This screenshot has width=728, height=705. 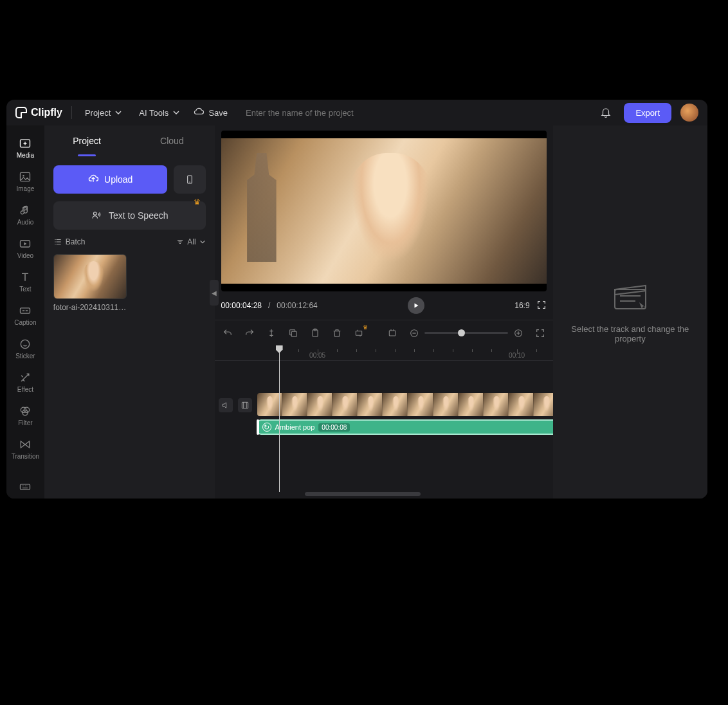 What do you see at coordinates (466, 333) in the screenshot?
I see `zoom-slider` at bounding box center [466, 333].